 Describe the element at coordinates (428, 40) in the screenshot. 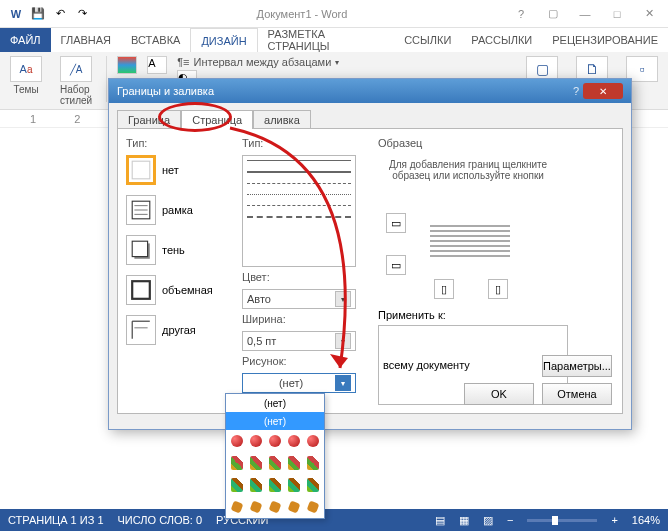

I see `tab-references: ССЫЛКИ` at that location.